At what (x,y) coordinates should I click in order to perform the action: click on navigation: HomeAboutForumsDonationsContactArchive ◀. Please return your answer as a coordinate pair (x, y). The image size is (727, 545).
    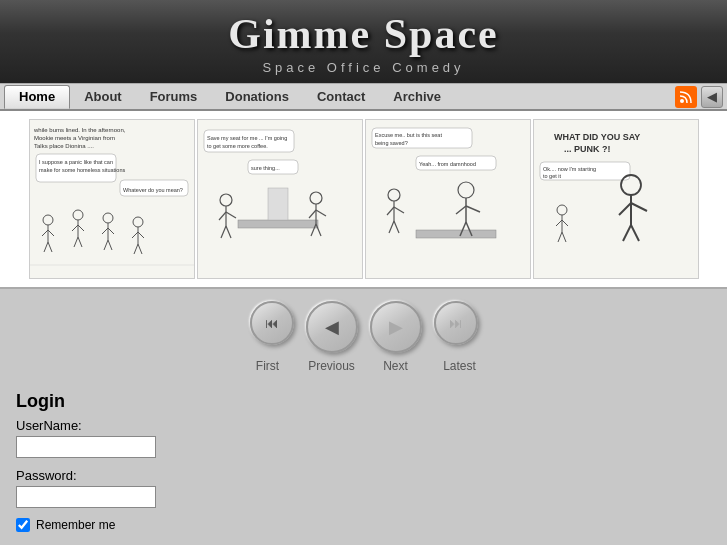
    Looking at the image, I should click on (364, 97).